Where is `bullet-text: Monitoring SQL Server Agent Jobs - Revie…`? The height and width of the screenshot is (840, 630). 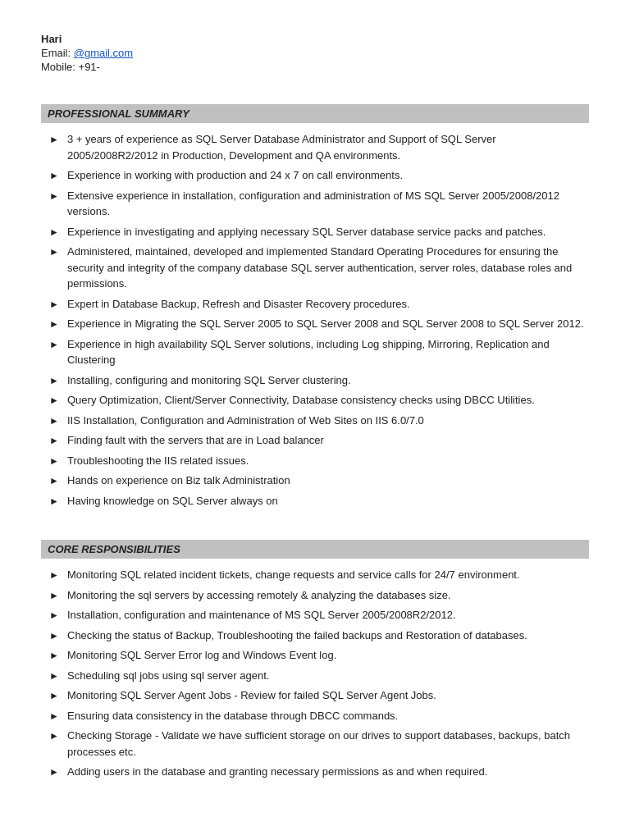
bullet-text: Monitoring SQL Server Agent Jobs - Revie… is located at coordinates (328, 696).